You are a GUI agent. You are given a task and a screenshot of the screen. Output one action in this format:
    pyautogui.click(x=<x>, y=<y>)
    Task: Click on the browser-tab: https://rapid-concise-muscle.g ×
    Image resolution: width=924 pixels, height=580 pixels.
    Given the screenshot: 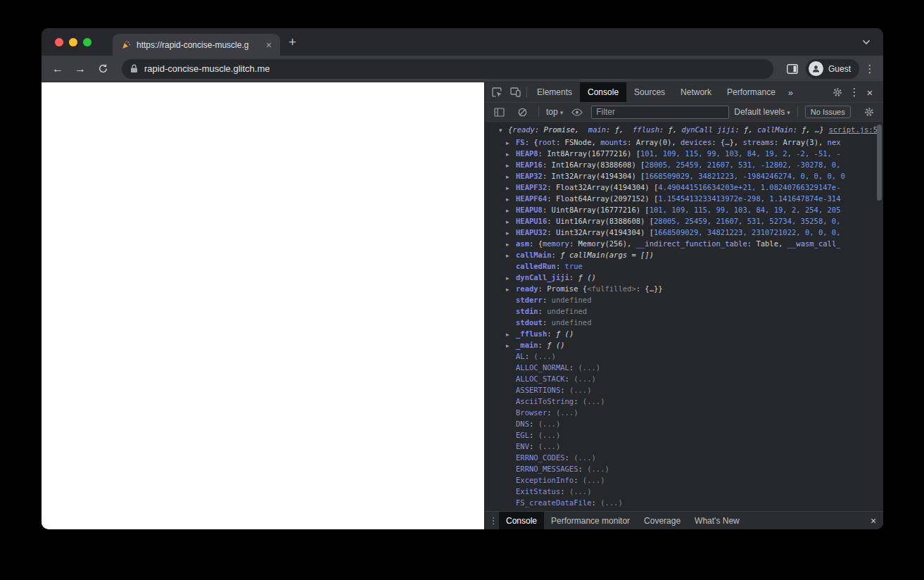 What is the action you would take?
    pyautogui.click(x=196, y=45)
    